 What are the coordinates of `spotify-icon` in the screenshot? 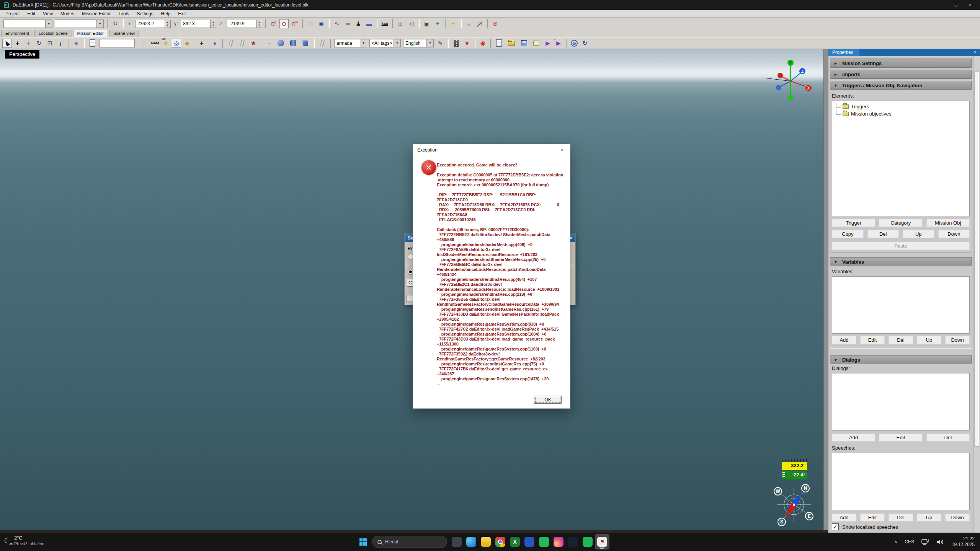 It's located at (588, 542).